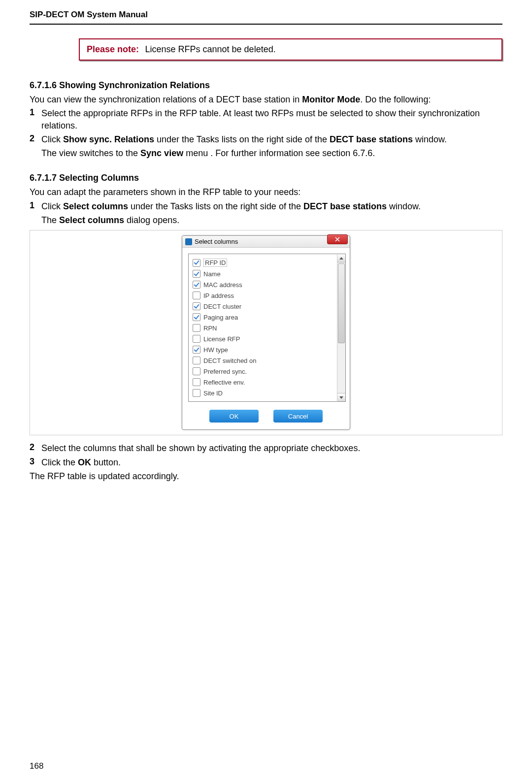  Describe the element at coordinates (189, 242) in the screenshot. I see `app-icon` at that location.